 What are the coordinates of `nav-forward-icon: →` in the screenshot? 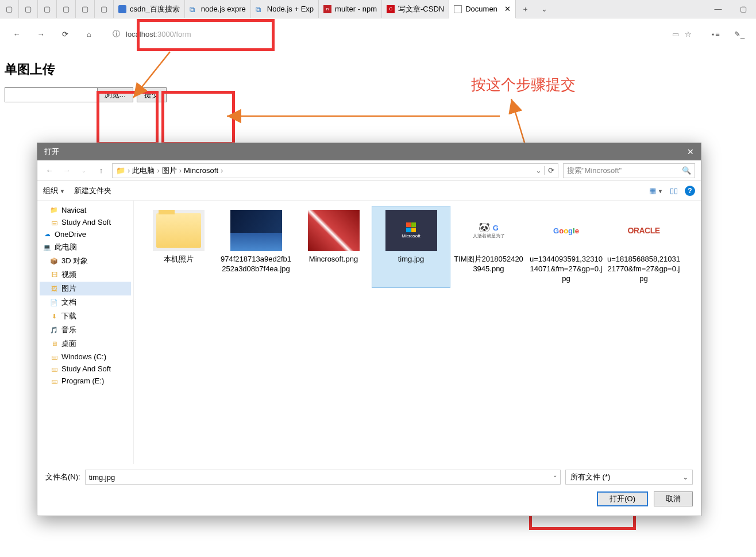 It's located at (67, 171).